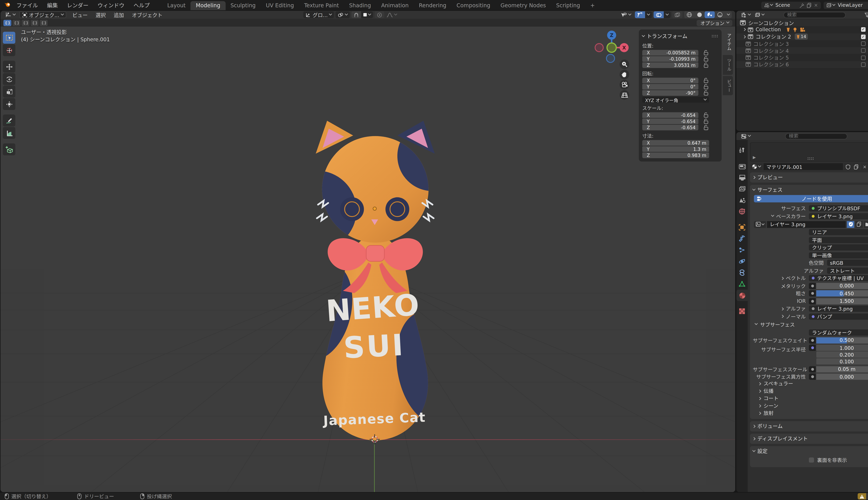 The width and height of the screenshot is (868, 500). Describe the element at coordinates (742, 212) in the screenshot. I see `tab-world-properties` at that location.